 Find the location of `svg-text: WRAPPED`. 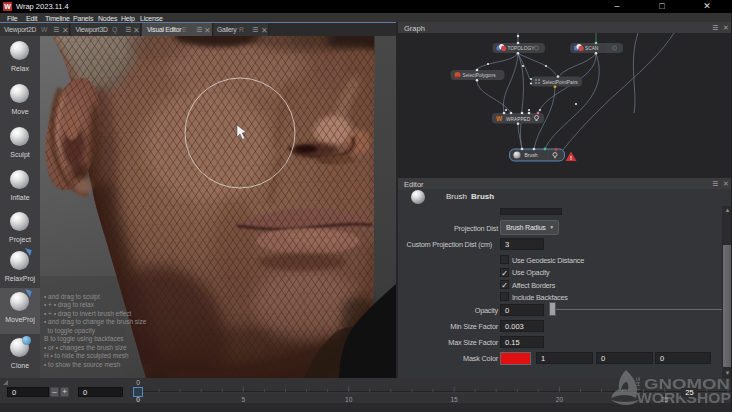

svg-text: WRAPPED is located at coordinates (518, 120).